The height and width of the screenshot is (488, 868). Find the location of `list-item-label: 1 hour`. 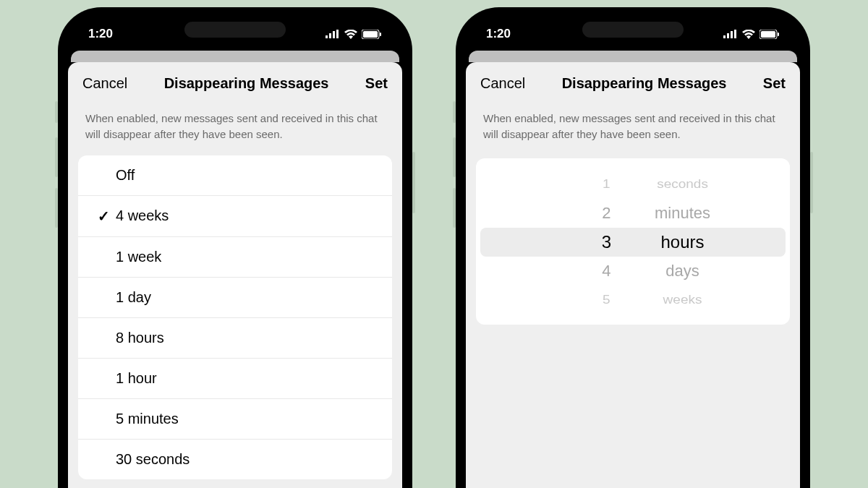

list-item-label: 1 hour is located at coordinates (247, 379).